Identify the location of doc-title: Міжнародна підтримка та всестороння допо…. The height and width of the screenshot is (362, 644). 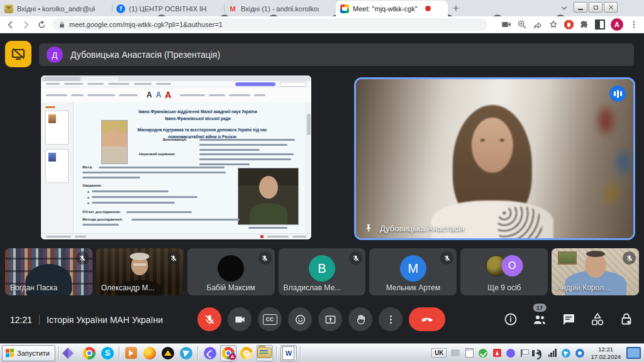
(203, 133).